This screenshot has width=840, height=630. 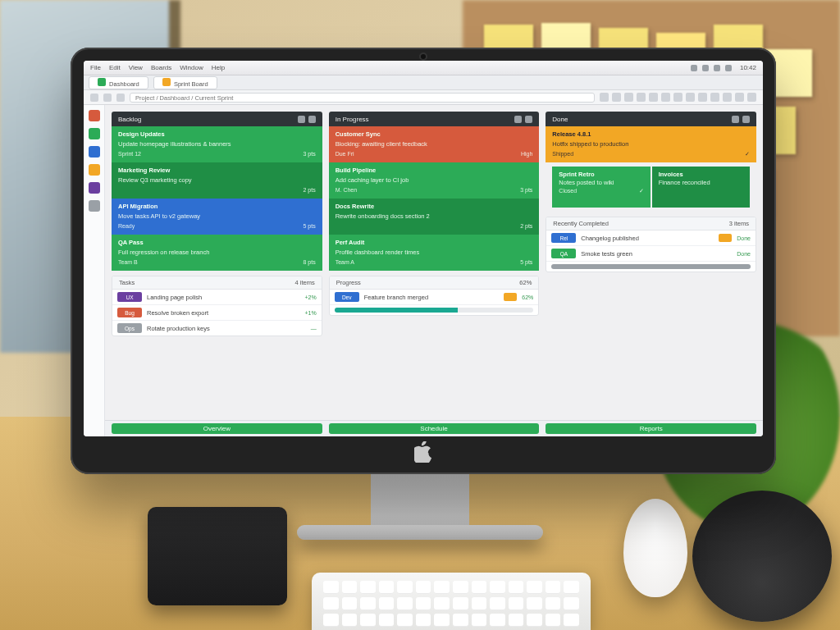 What do you see at coordinates (435, 144) in the screenshot?
I see `kanban-card: Customer SyncBlocking: awaiting client f…` at bounding box center [435, 144].